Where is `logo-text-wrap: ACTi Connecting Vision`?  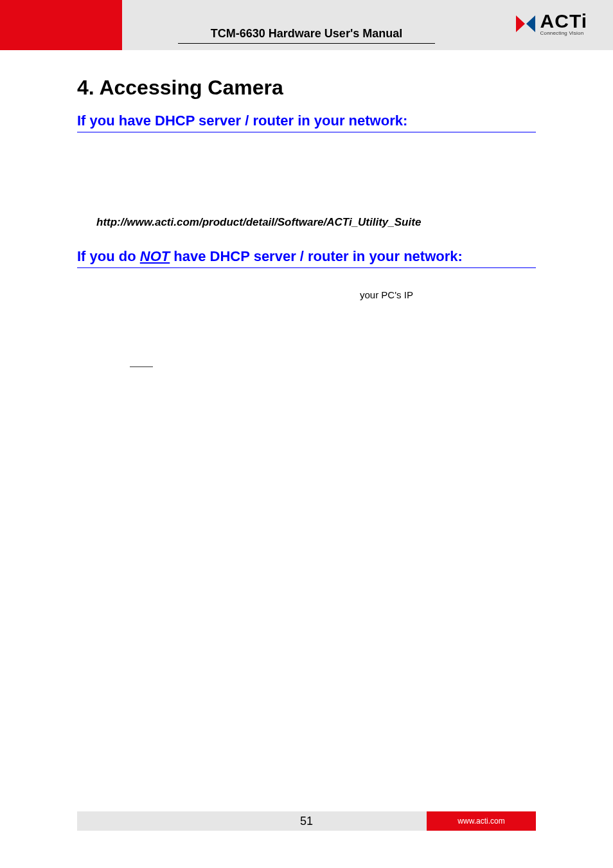 logo-text-wrap: ACTi Connecting Vision is located at coordinates (564, 24).